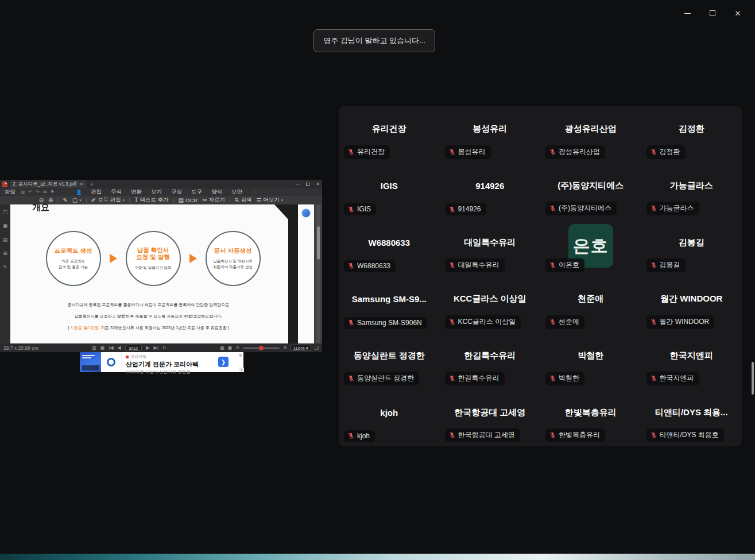 This screenshot has width=755, height=560. I want to click on participant-label-text: 한국항공대 고세영, so click(487, 435).